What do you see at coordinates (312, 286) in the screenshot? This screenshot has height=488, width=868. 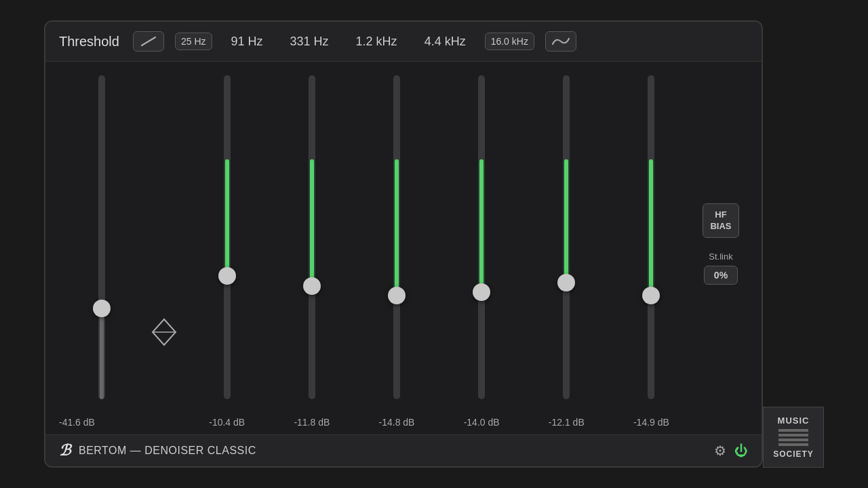 I see `91hz-fader-knob` at bounding box center [312, 286].